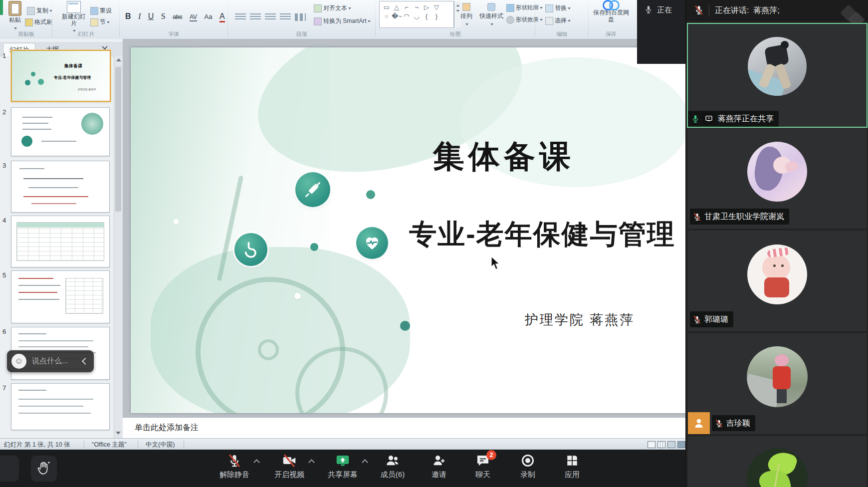  I want to click on heartbeat-icon, so click(372, 243).